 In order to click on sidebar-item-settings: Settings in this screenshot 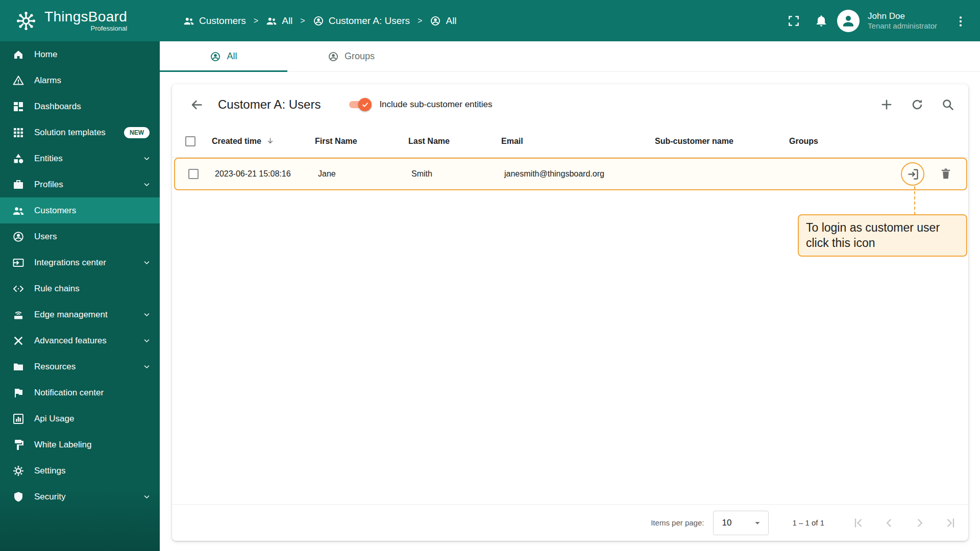, I will do `click(80, 470)`.